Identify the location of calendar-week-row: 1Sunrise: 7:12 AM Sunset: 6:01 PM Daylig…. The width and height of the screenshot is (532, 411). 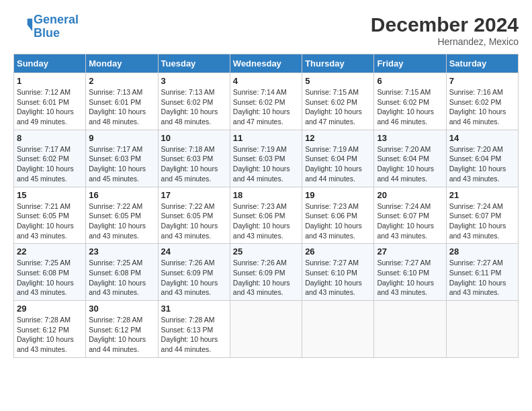
(266, 102).